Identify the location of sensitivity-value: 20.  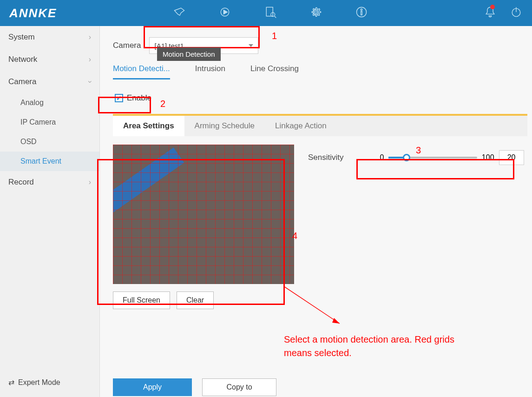
(512, 158).